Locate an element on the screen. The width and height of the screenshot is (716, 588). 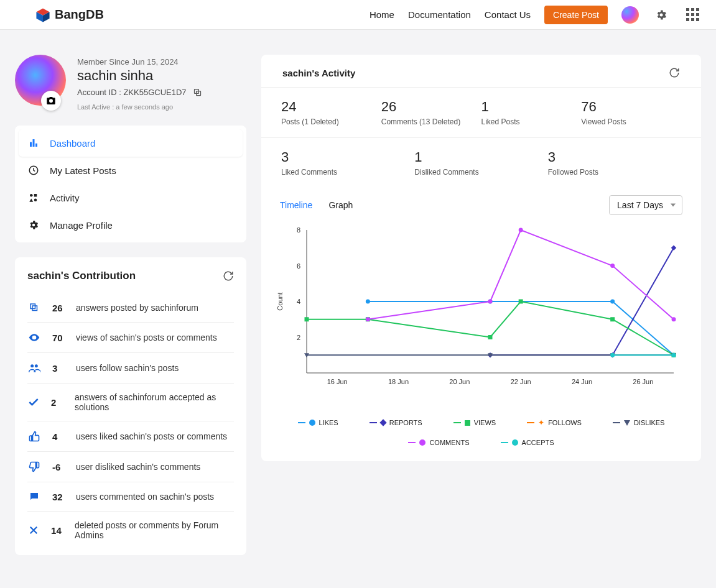
brand-text: BangDB is located at coordinates (80, 15).